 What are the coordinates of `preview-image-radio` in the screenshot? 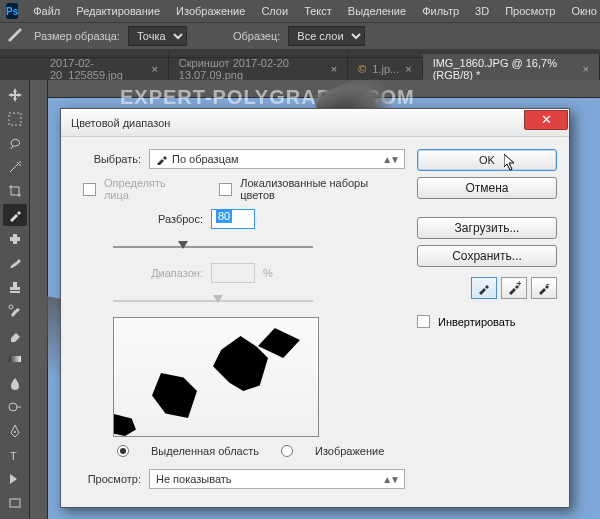 It's located at (287, 451).